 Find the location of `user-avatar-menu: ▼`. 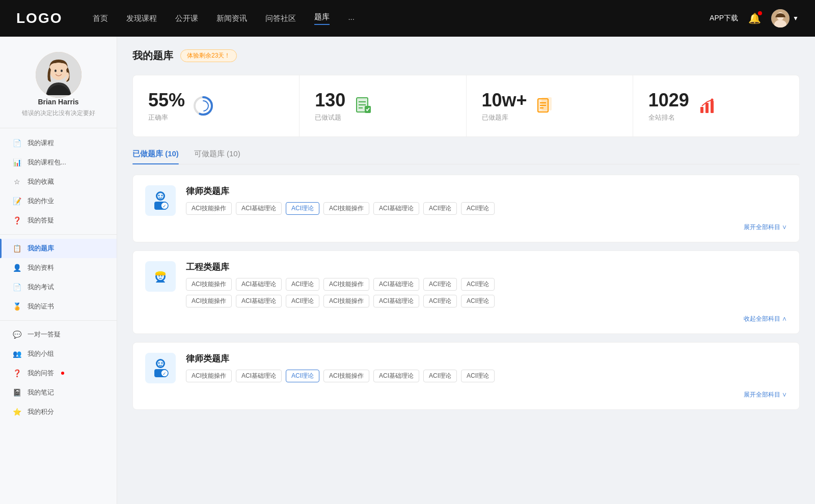

user-avatar-menu: ▼ is located at coordinates (785, 18).